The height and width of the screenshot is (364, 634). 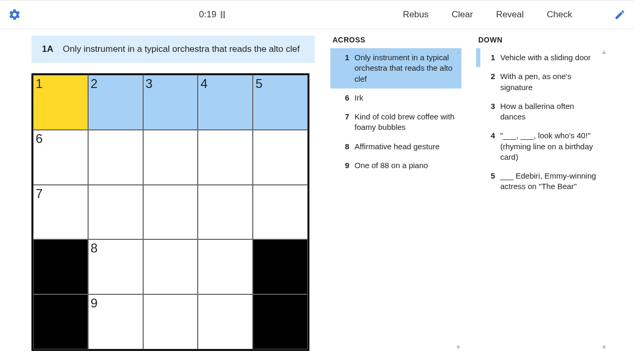 What do you see at coordinates (620, 15) in the screenshot?
I see `pencil-icon` at bounding box center [620, 15].